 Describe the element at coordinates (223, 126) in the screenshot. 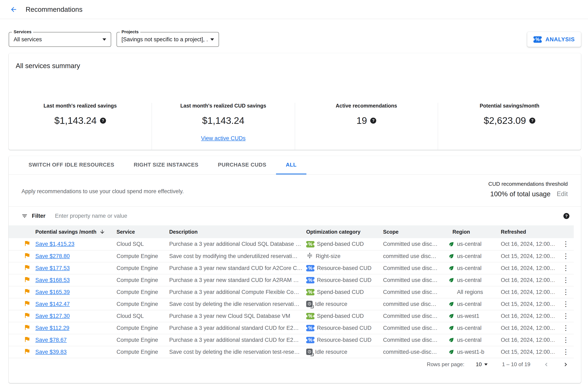

I see `stat-realized-cud-savings: Last month's realized CUD savings $1,143…` at that location.